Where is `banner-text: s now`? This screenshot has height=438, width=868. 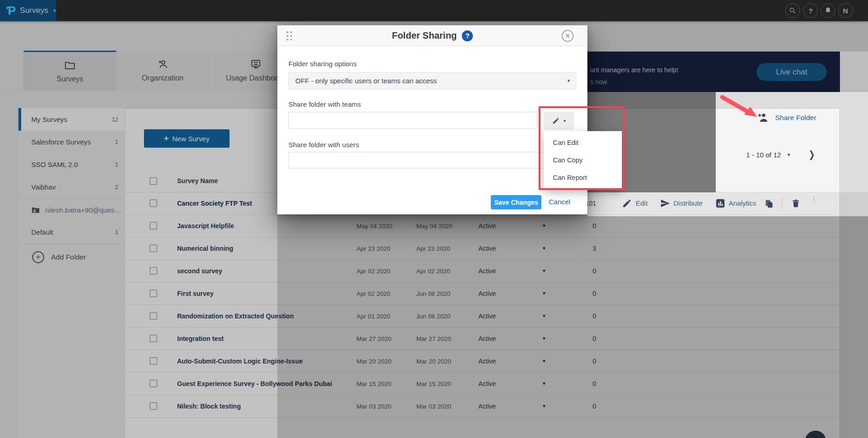
banner-text: s now is located at coordinates (599, 82).